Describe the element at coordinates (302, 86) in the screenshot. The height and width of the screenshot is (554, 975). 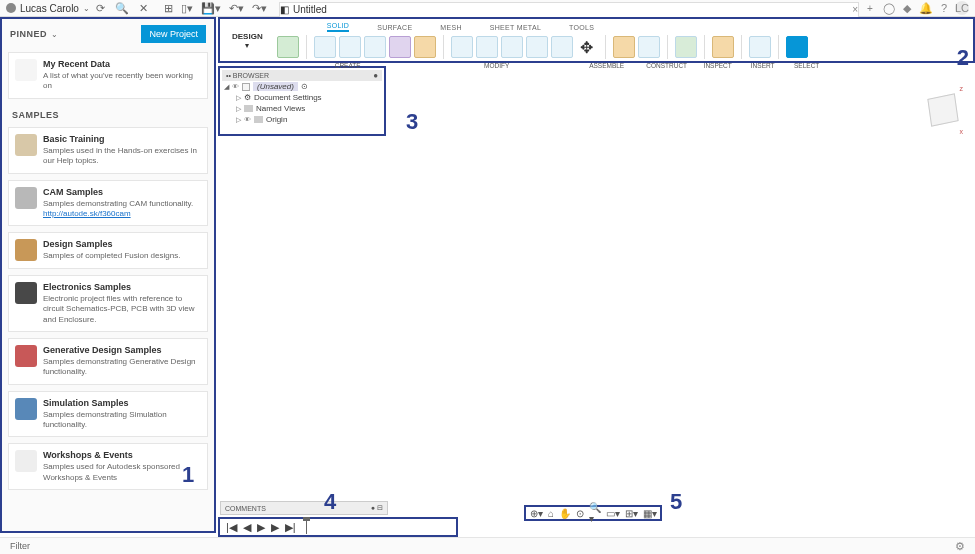
I see `tree-root: ◢👁 (Unsaved)⊙` at that location.